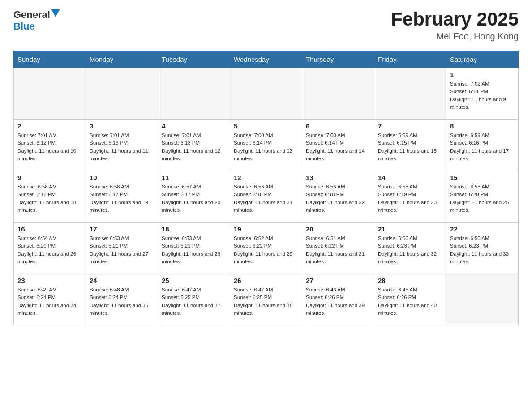 The height and width of the screenshot is (411, 532). Describe the element at coordinates (37, 21) in the screenshot. I see `logo: General Blue` at that location.